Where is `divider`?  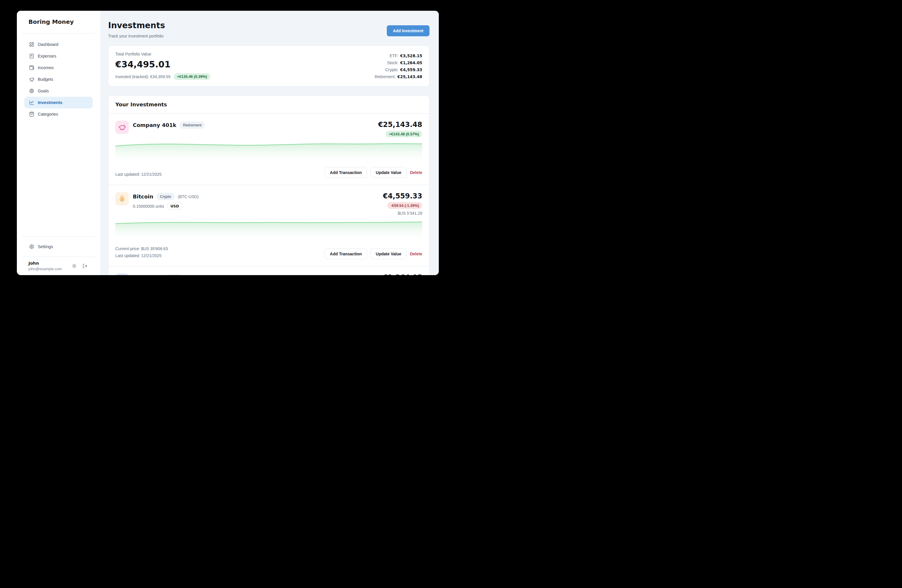
divider is located at coordinates (58, 257).